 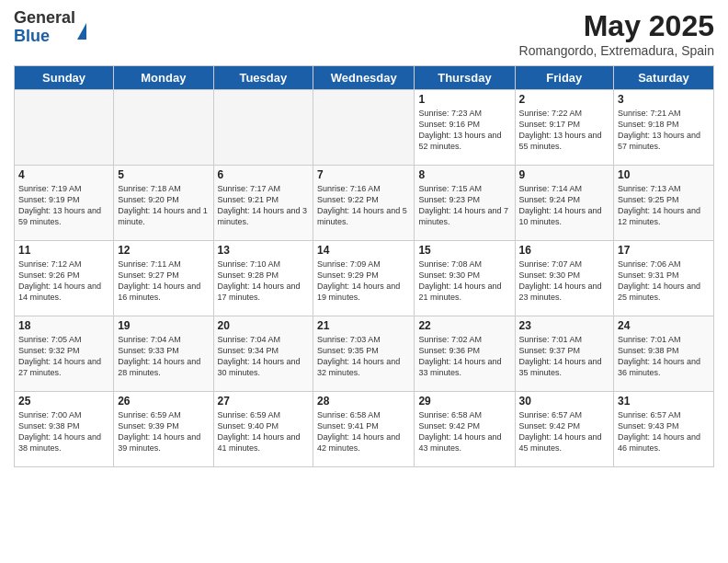 I want to click on calendar-cell: 13Sunrise: 7:10 AM Sunset: 9:28 PM Dayli…, so click(x=263, y=279).